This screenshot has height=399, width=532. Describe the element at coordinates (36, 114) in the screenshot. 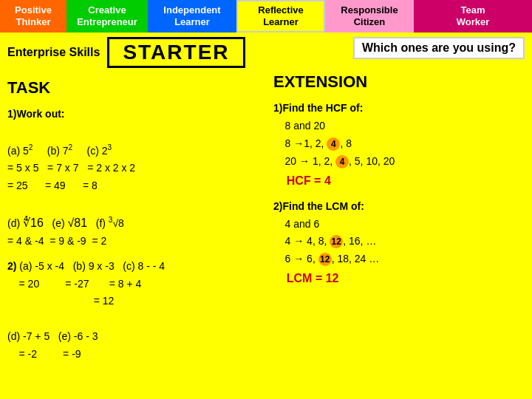

I see `task-section1-label: 1)Work out:` at that location.